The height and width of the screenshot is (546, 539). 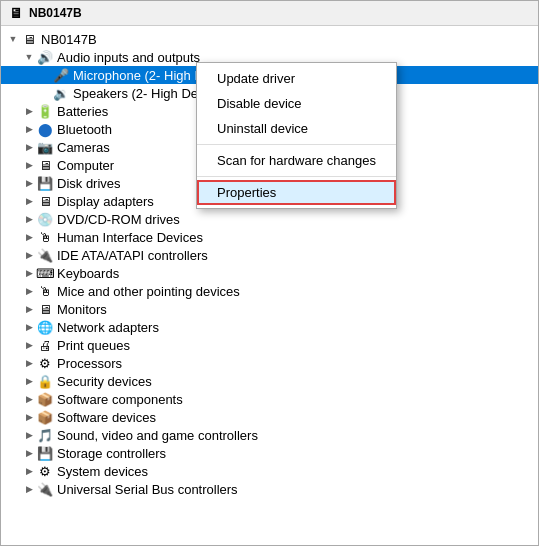 I want to click on ide-icon: 🔌, so click(x=45, y=255).